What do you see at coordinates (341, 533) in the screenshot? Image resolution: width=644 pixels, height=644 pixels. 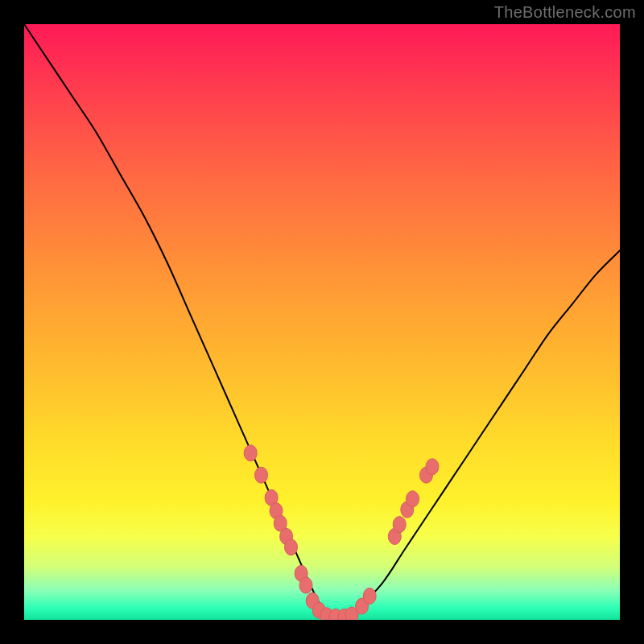 I see `curve-markers-group` at bounding box center [341, 533].